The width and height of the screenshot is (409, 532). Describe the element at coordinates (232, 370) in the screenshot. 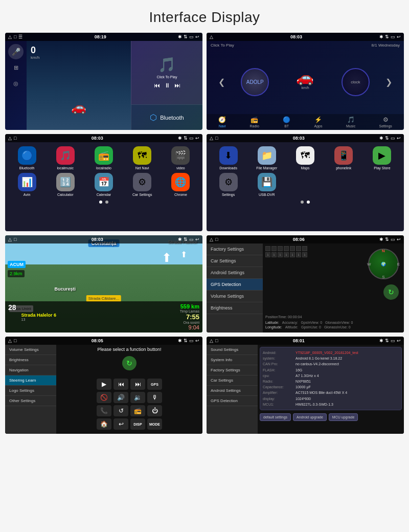

I see `menu8-factory: Factory Settings` at that location.